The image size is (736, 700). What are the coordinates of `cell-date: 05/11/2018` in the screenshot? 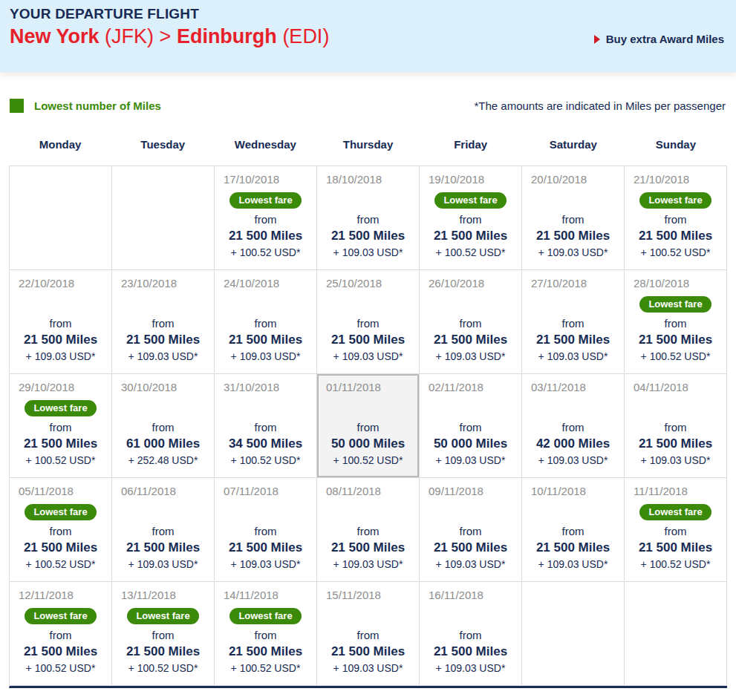 It's located at (61, 493).